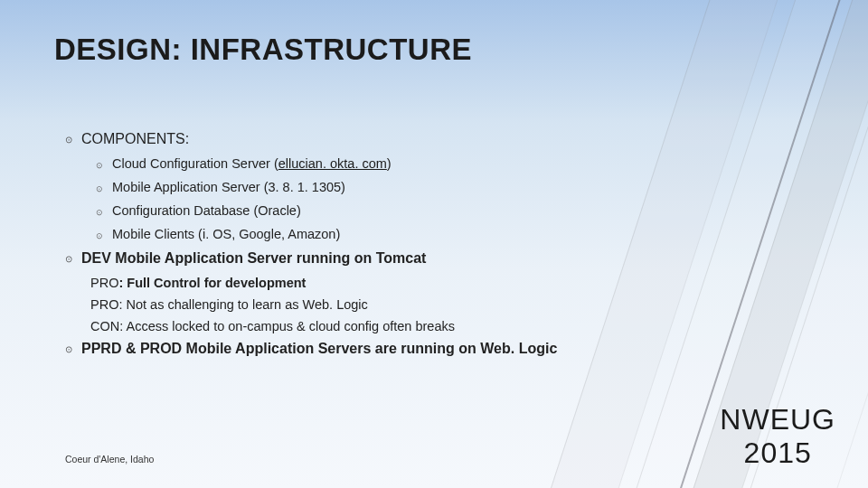 This screenshot has height=488, width=868. Describe the element at coordinates (109, 459) in the screenshot. I see `footer-location: Coeur d'Alene, Idaho` at that location.